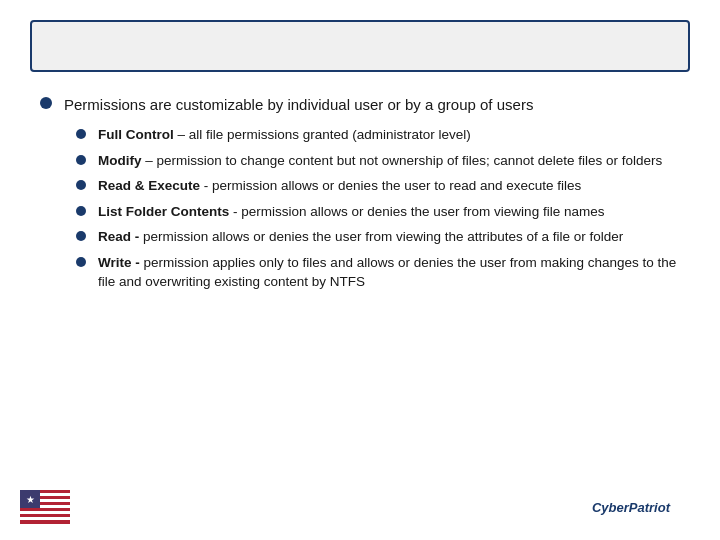 The height and width of the screenshot is (540, 720). What do you see at coordinates (394, 272) in the screenshot?
I see `sub-text-5: Write - permission applies only to files…` at bounding box center [394, 272].